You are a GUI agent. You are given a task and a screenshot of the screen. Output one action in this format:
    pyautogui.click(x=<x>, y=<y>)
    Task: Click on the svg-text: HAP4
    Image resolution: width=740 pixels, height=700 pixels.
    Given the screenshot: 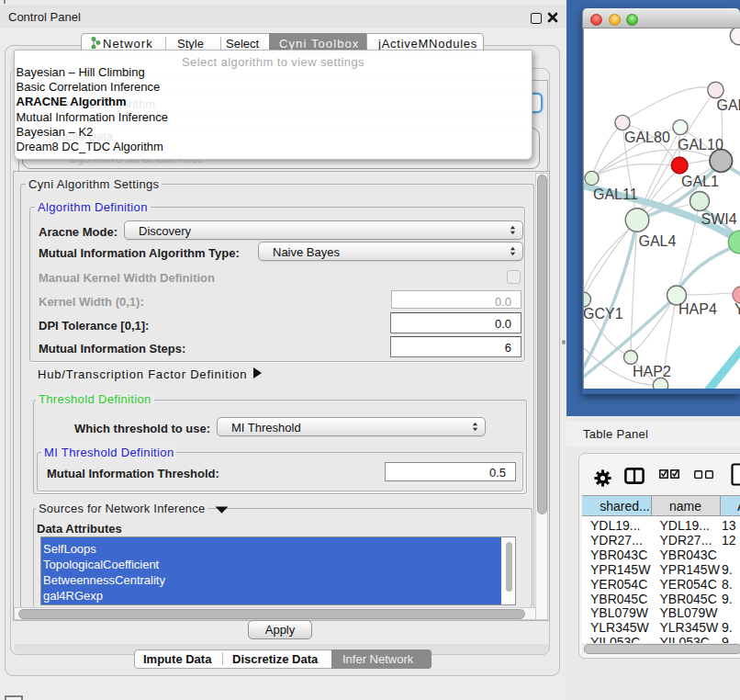 What is the action you would take?
    pyautogui.click(x=698, y=309)
    